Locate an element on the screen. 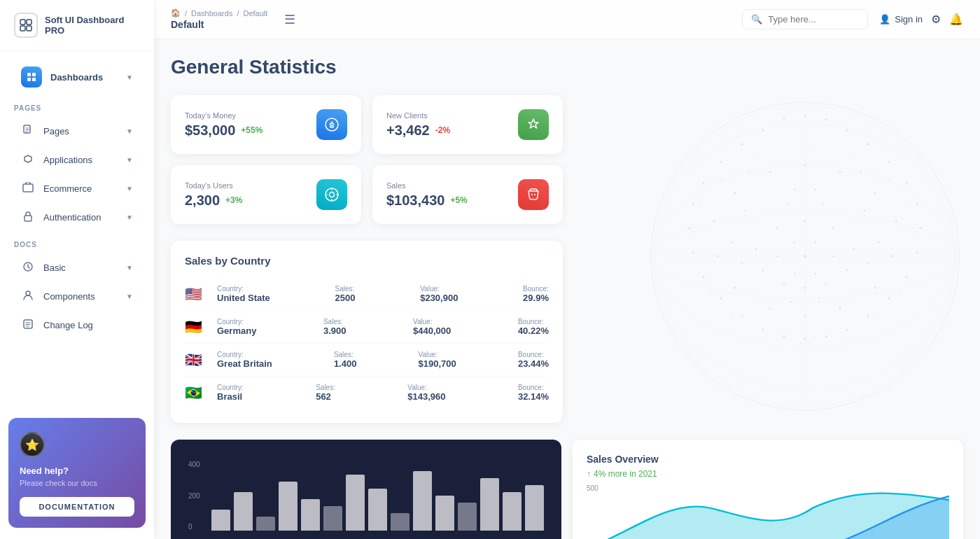  sidebar-item-basic: Basic ▼ is located at coordinates (77, 267).